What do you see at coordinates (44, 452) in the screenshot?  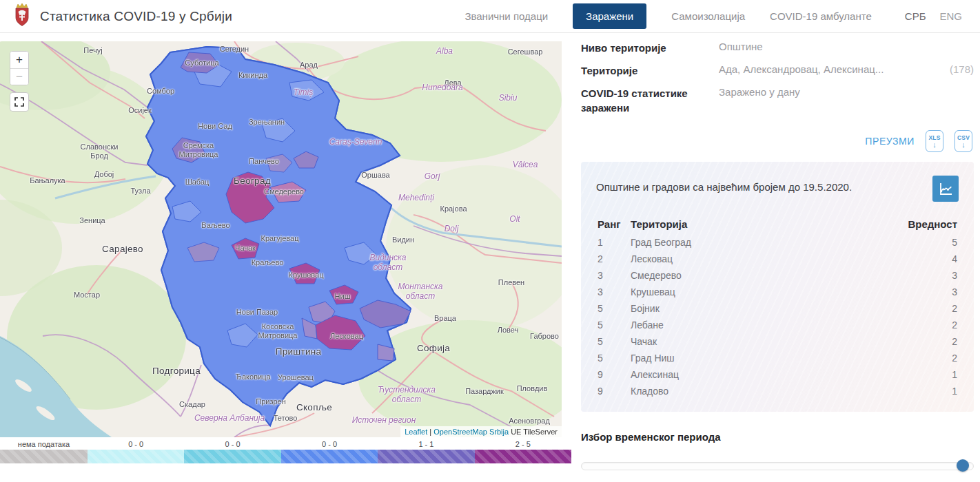 I see `legend-item: нема података` at bounding box center [44, 452].